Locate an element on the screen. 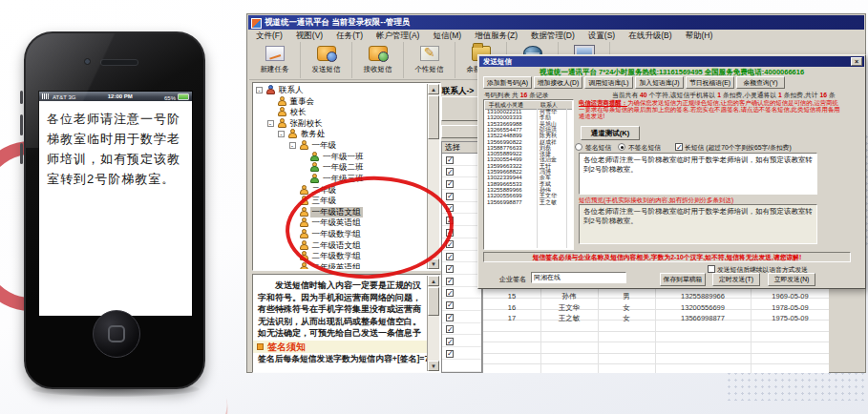 The width and height of the screenshot is (868, 414). menu-item-2: 任务(T) is located at coordinates (349, 36).